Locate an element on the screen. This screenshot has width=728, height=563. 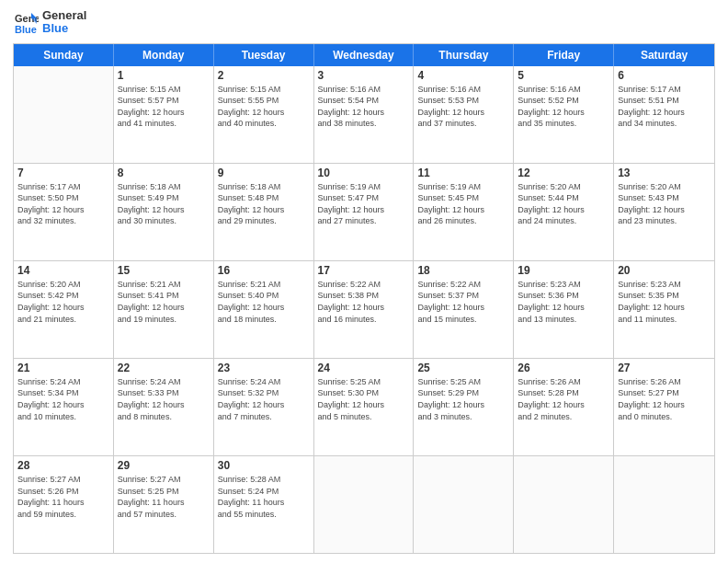
calendar-cell-day-20: 20Sunrise: 5:23 AMSunset: 5:35 PMDayligh… is located at coordinates (664, 309).